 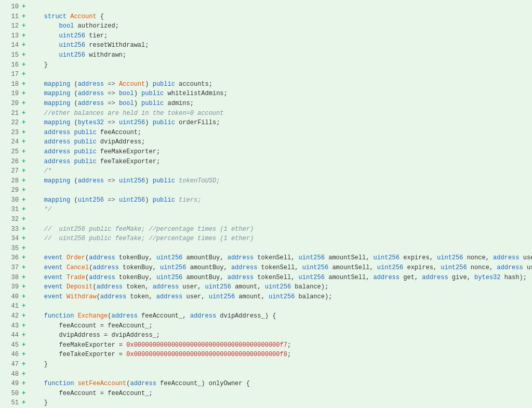 What do you see at coordinates (266, 345) in the screenshot?
I see `code-line: 45+ feeMakeExporter = 0x0000000000000000…` at bounding box center [266, 345].